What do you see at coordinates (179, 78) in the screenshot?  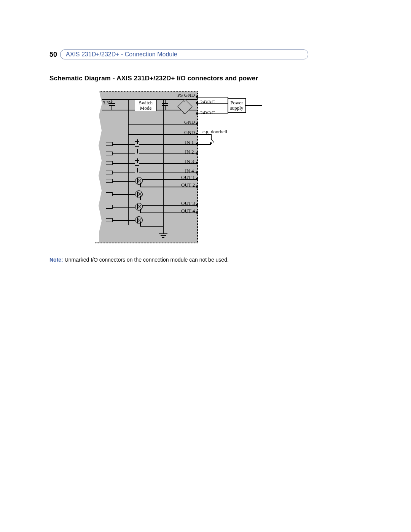 I see `section-title: Schematic Diagram - AXIS 231D+/232D+ I/O…` at bounding box center [179, 78].